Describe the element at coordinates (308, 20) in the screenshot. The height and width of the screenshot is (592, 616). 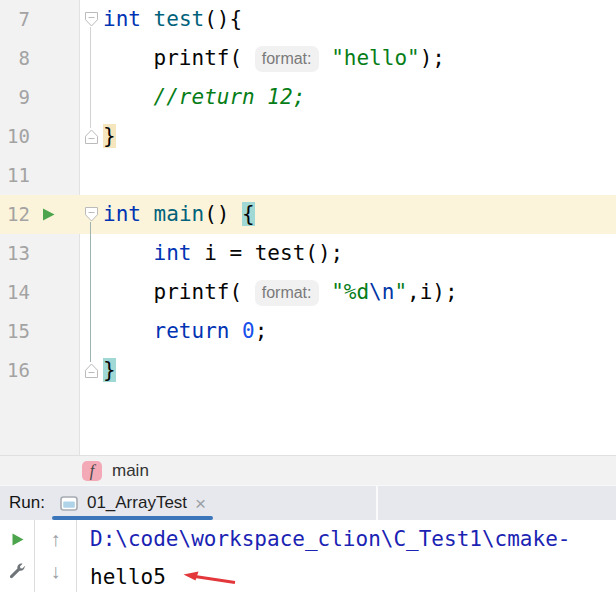
I see `code-line: 7int test(){` at that location.